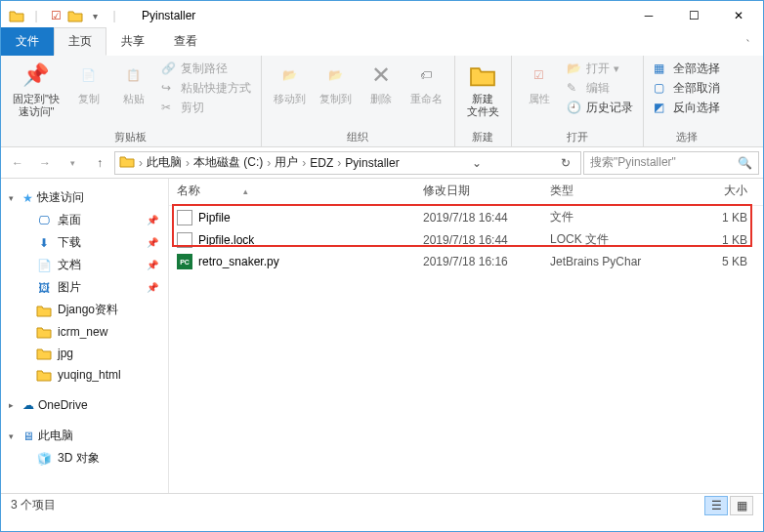  Describe the element at coordinates (18, 163) in the screenshot. I see `back-button: ←` at that location.